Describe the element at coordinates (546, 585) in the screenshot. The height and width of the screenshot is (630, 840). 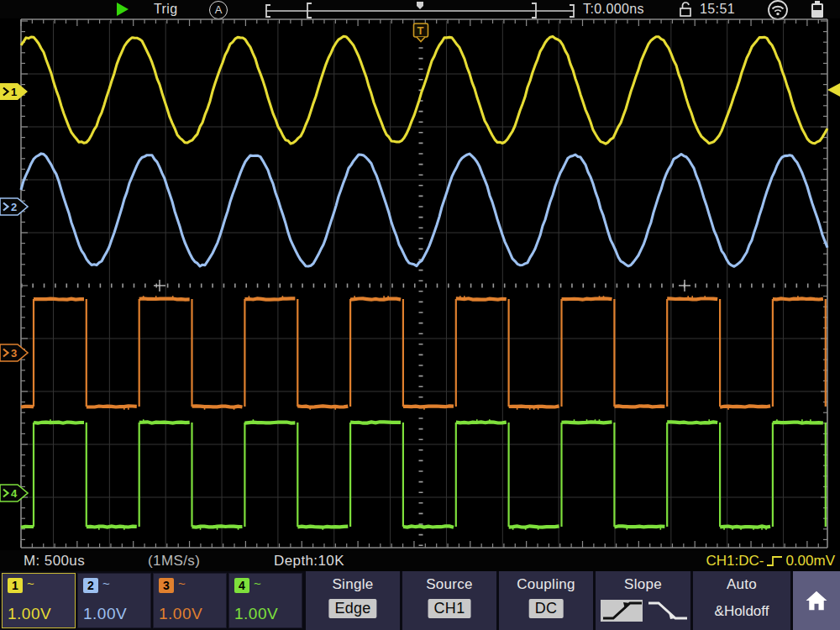
I see `trigger-coupling-label: Coupling` at that location.